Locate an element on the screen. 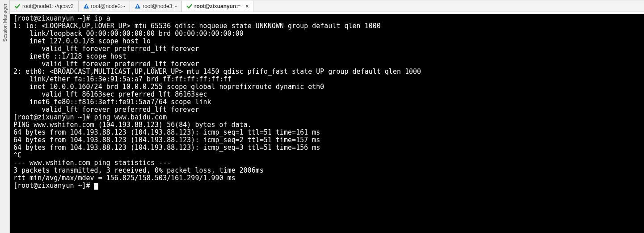 This screenshot has height=233, width=644. tab-0: root@node1:~/qcow2 is located at coordinates (44, 6).